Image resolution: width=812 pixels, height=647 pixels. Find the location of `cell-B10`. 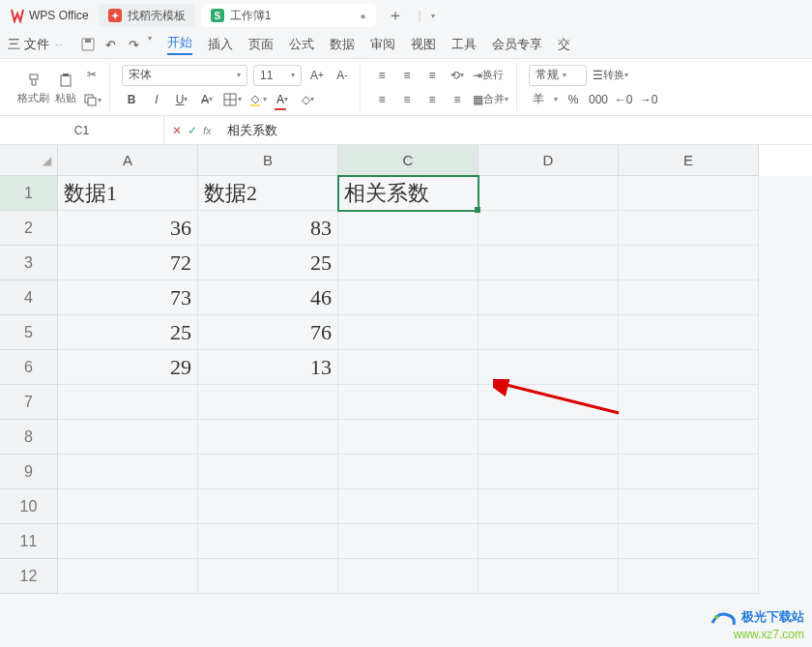

cell-B10 is located at coordinates (269, 507).